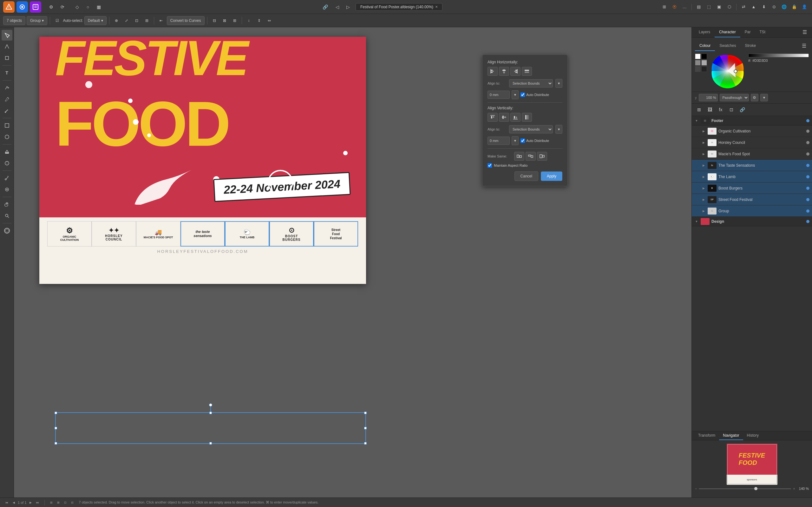 The width and height of the screenshot is (812, 507). I want to click on blend-settings-icon: ⚙, so click(755, 98).